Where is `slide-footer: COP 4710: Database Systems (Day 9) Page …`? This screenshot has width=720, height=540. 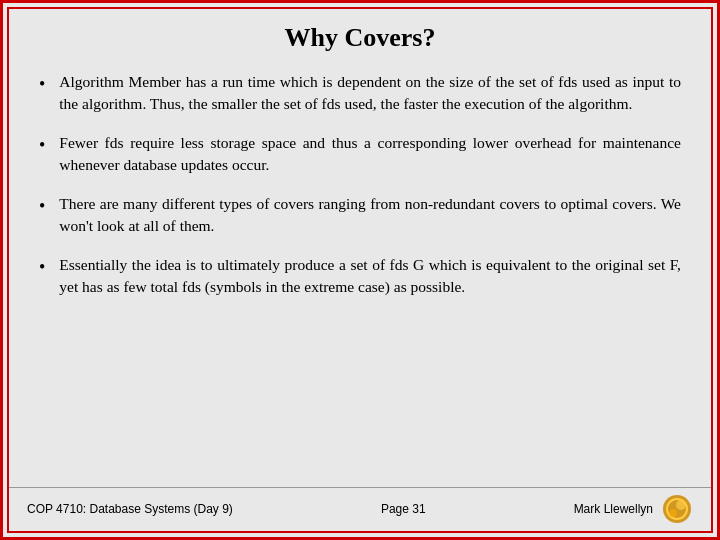 slide-footer: COP 4710: Database Systems (Day 9) Page … is located at coordinates (360, 509).